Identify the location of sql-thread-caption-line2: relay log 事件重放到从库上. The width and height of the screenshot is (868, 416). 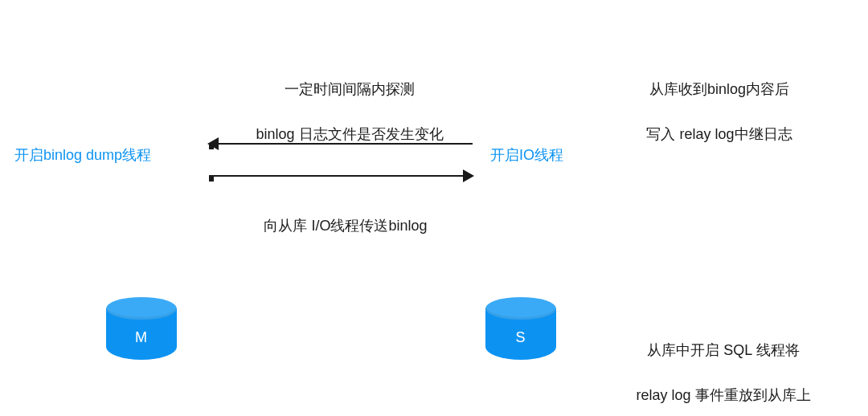
(723, 395).